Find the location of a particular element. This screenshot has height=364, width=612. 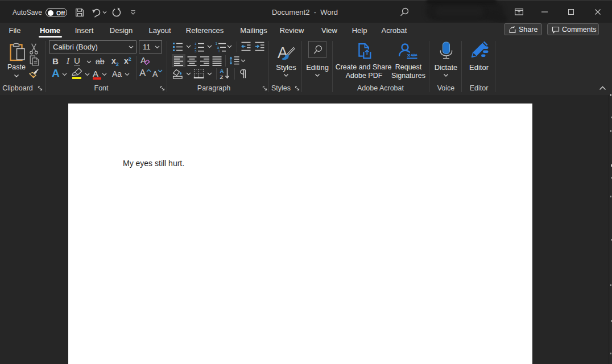

svg-text: i is located at coordinates (220, 51).